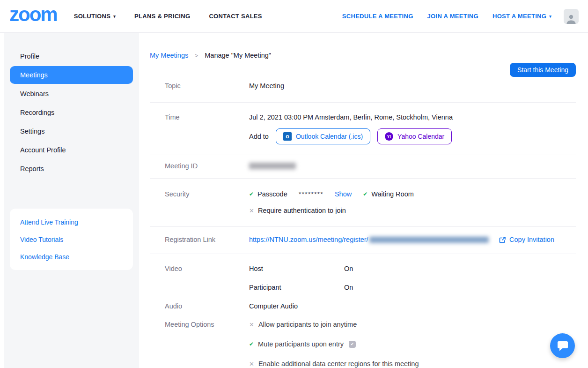 Image resolution: width=588 pixels, height=368 pixels. I want to click on join-meeting-link: JOIN A MEETING, so click(453, 16).